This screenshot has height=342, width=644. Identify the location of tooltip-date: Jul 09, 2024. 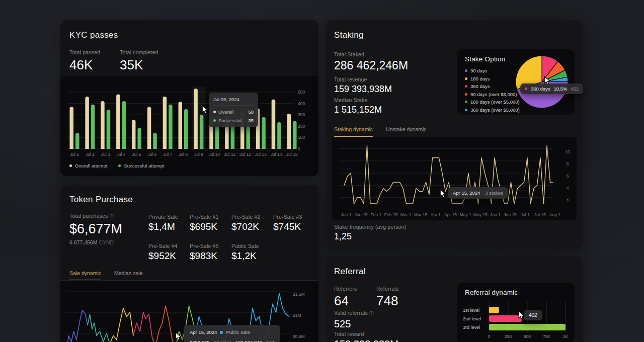
(233, 101).